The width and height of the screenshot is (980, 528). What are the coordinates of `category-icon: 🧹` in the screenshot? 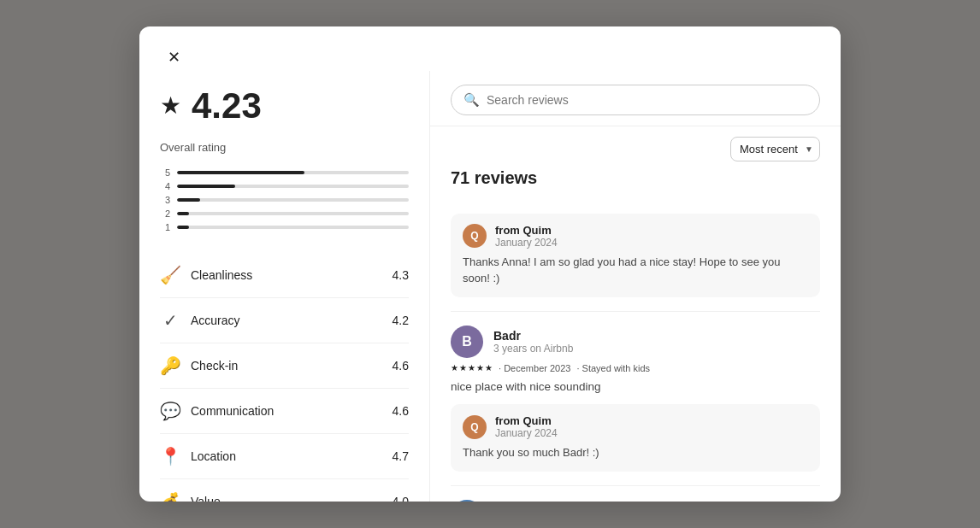 It's located at (170, 275).